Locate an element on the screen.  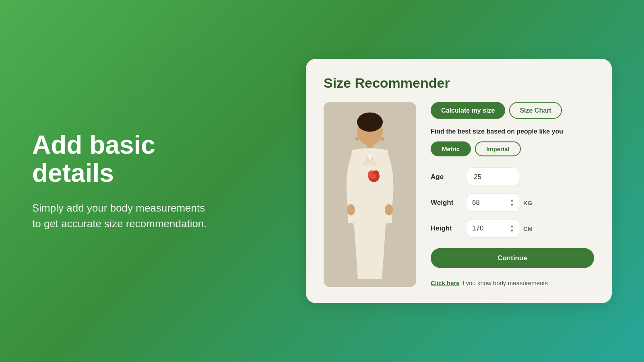
age-value: 25 is located at coordinates (477, 177).